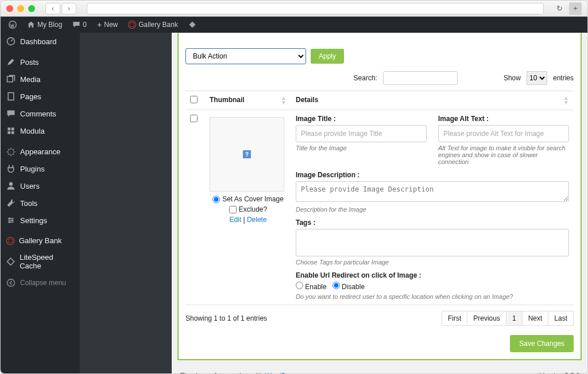 The width and height of the screenshot is (588, 374). I want to click on page-first: First, so click(455, 318).